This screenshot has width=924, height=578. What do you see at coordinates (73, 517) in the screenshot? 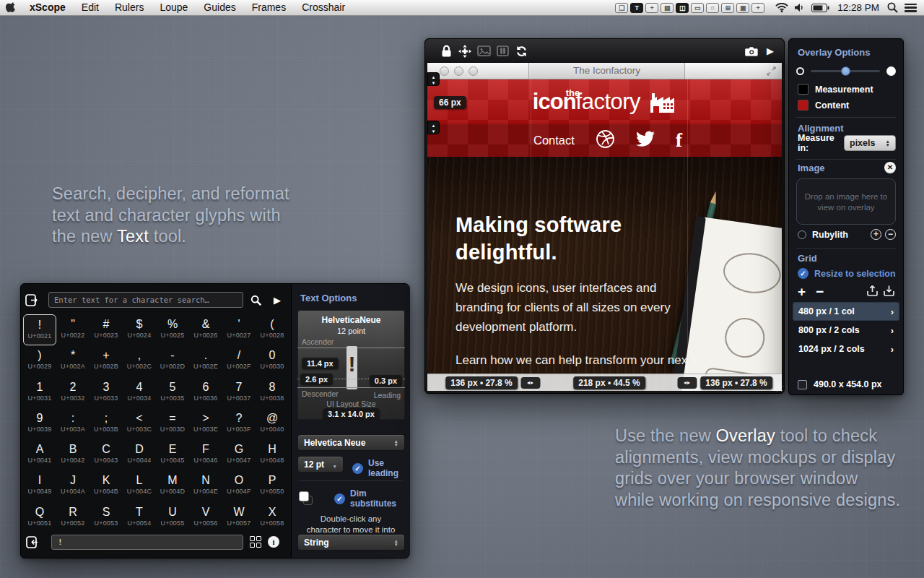
I see `character-cell: RU+0052` at bounding box center [73, 517].